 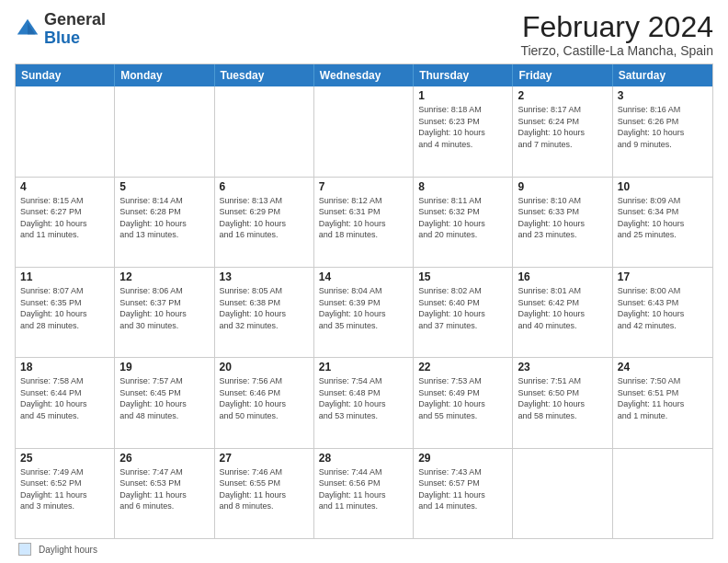 What do you see at coordinates (364, 458) in the screenshot?
I see `day-number: 28` at bounding box center [364, 458].